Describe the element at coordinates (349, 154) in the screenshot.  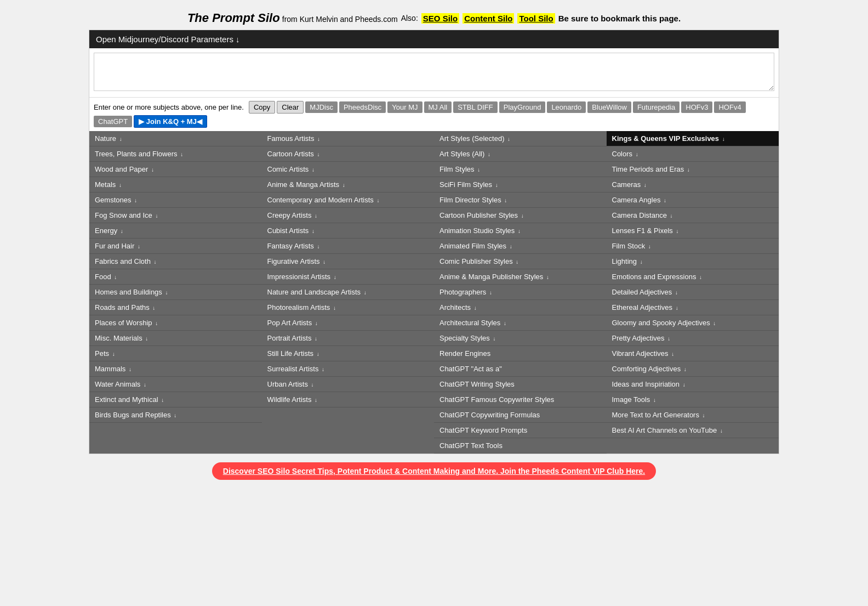
I see `list-item: Cartoon Artists ↓` at that location.